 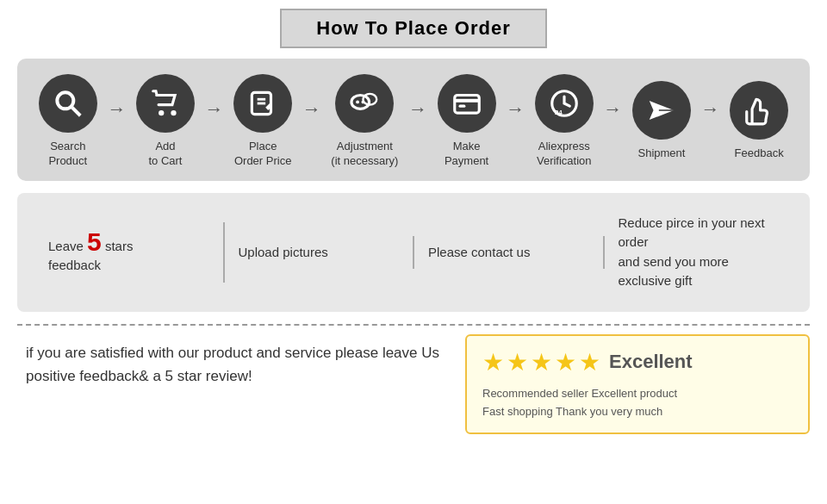 I want to click on step-order-icon-circle, so click(x=263, y=103).